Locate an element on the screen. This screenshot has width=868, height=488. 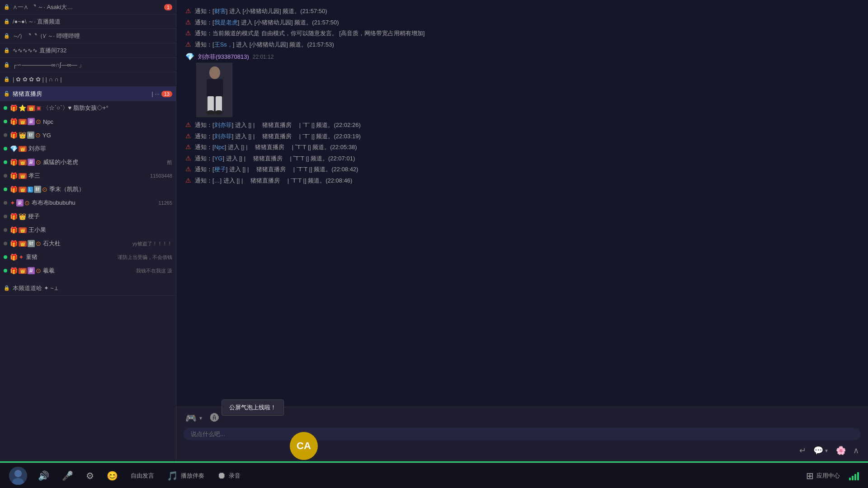
comment-button: 💬 ▼ is located at coordinates (821, 450).